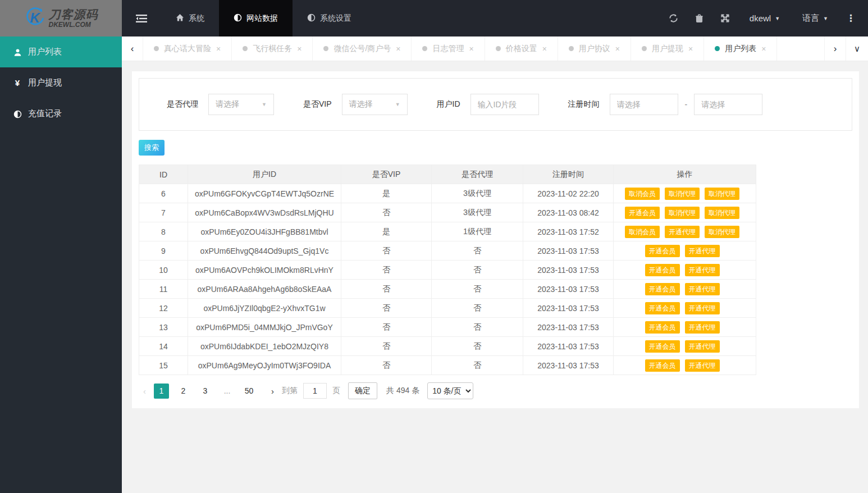  I want to click on tab-scroll-left-icon: ‹, so click(133, 48).